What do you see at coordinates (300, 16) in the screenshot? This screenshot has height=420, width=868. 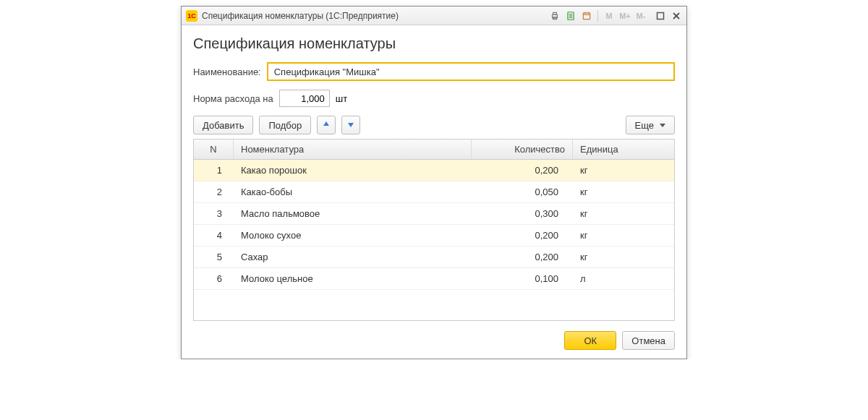 I see `window-title: Спецификация номенклатуры (1С:Предприяти…` at bounding box center [300, 16].